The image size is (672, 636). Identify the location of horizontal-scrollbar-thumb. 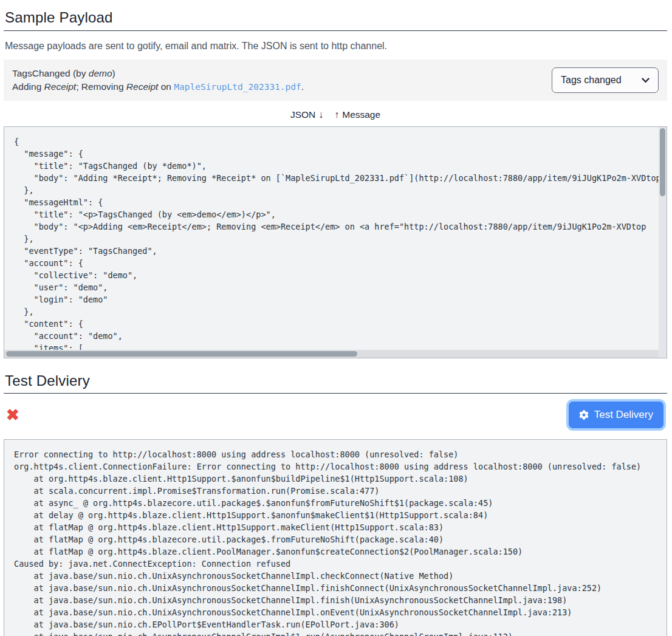
(182, 354).